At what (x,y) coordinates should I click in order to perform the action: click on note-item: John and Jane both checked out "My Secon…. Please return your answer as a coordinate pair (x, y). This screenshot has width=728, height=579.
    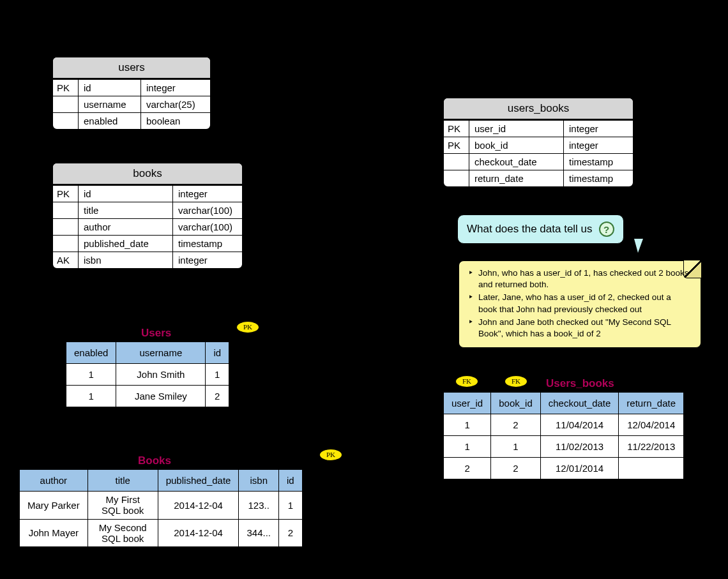
    Looking at the image, I should click on (584, 328).